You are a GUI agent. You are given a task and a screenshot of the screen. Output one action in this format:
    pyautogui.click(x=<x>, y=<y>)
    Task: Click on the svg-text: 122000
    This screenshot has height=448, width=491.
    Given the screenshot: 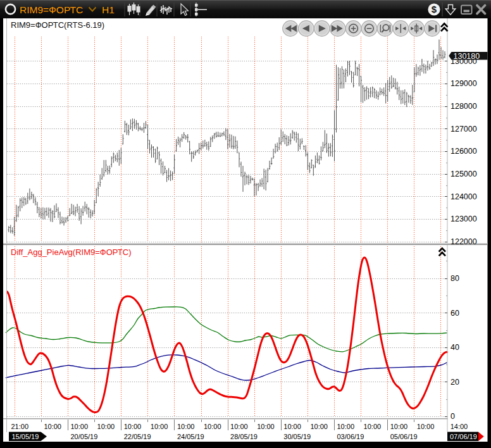 What is the action you would take?
    pyautogui.click(x=464, y=242)
    